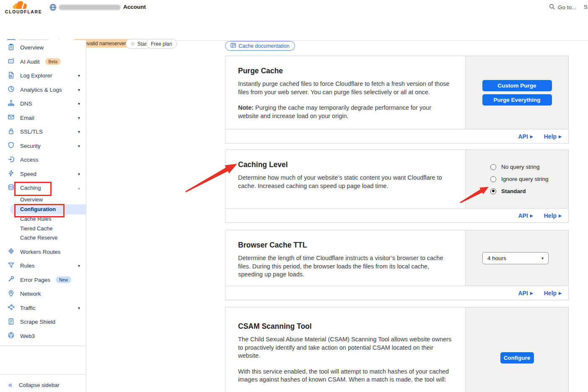 The height and width of the screenshot is (392, 588). I want to click on radio-circle-selected, so click(493, 191).